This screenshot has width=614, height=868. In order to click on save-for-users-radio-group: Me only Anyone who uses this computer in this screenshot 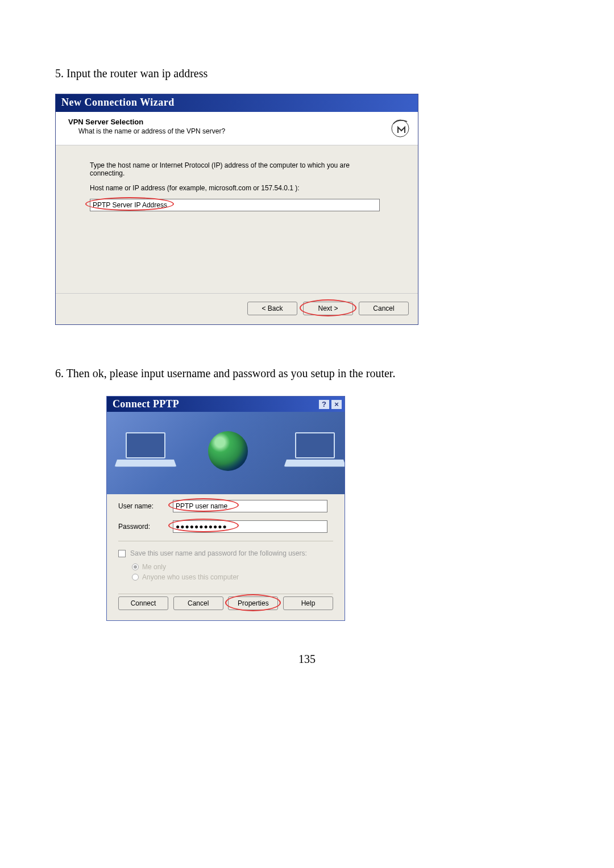, I will do `click(226, 577)`.